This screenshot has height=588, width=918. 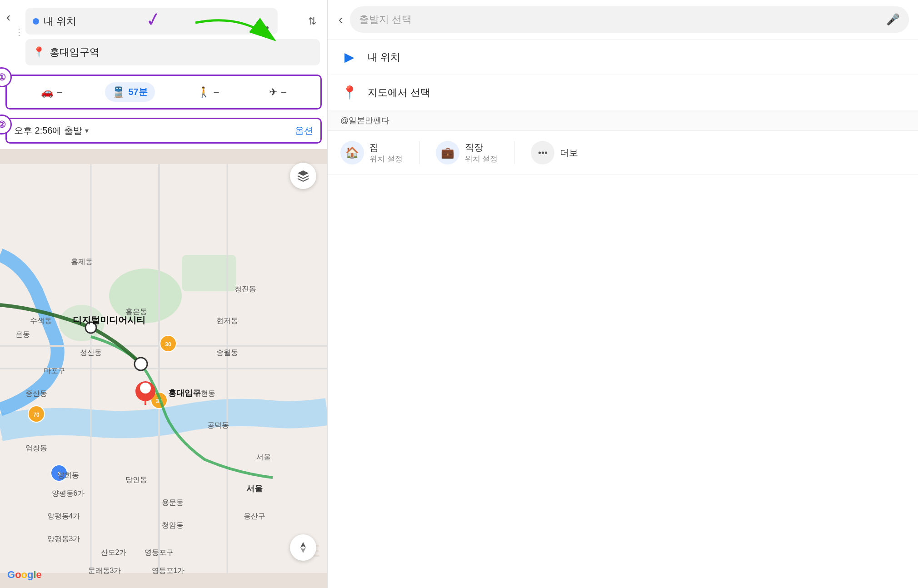 What do you see at coordinates (36, 21) in the screenshot?
I see `origin-dot` at bounding box center [36, 21].